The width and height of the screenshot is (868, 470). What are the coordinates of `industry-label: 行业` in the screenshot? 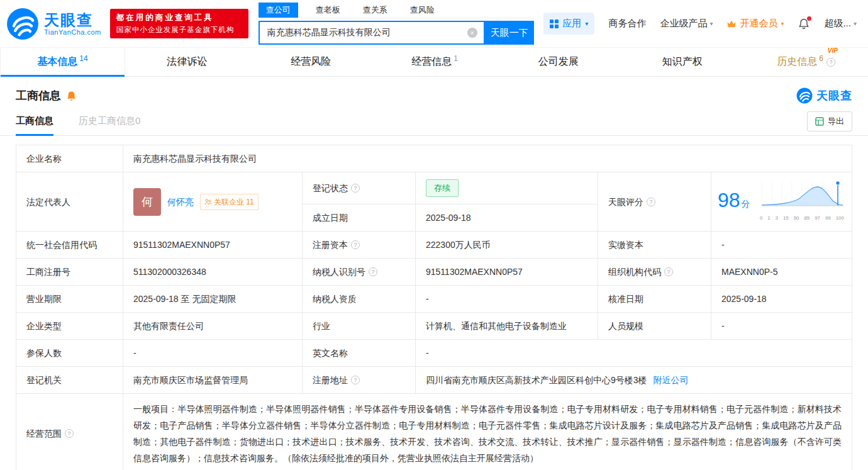 It's located at (359, 326).